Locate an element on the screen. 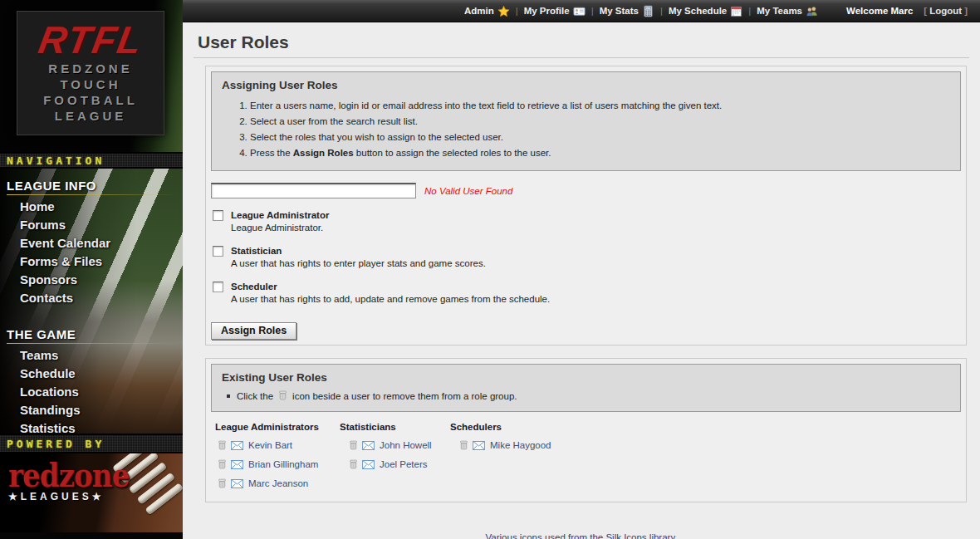 Image resolution: width=980 pixels, height=539 pixels. bullet-icon is located at coordinates (228, 396).